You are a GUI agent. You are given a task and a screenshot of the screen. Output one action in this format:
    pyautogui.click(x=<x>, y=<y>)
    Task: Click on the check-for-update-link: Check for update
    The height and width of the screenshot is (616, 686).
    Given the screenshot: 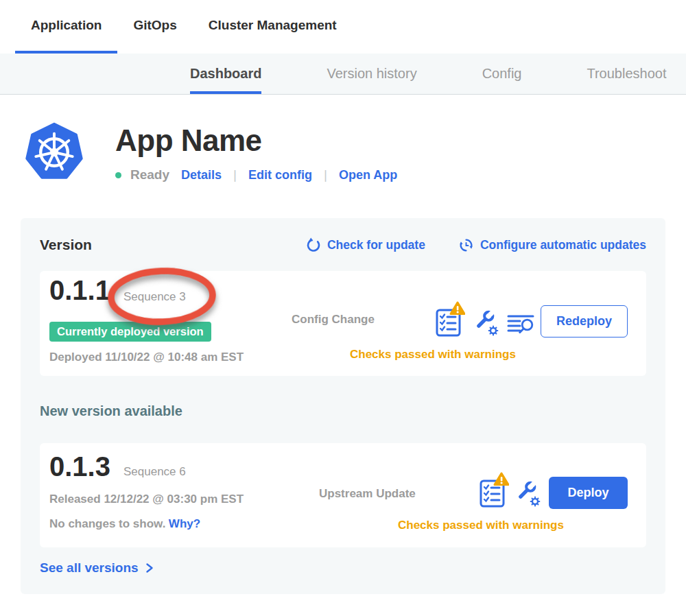 What is the action you would take?
    pyautogui.click(x=366, y=245)
    